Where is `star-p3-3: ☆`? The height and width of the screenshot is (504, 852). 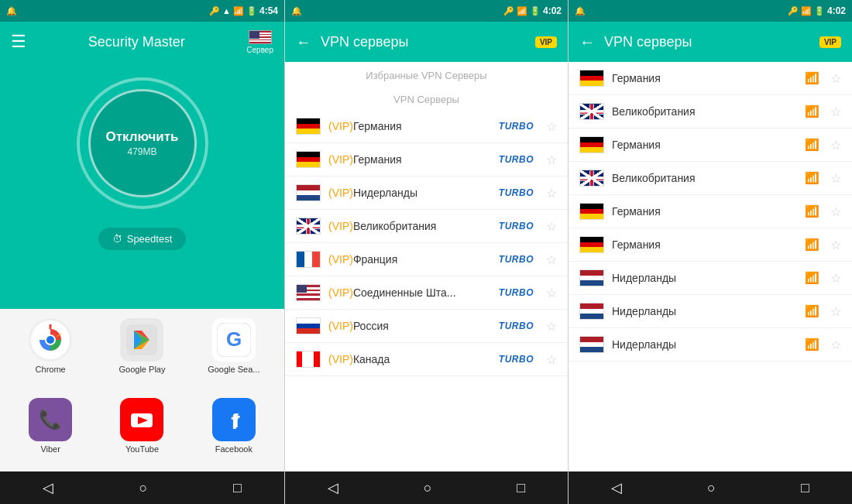
star-p3-3: ☆ is located at coordinates (836, 146).